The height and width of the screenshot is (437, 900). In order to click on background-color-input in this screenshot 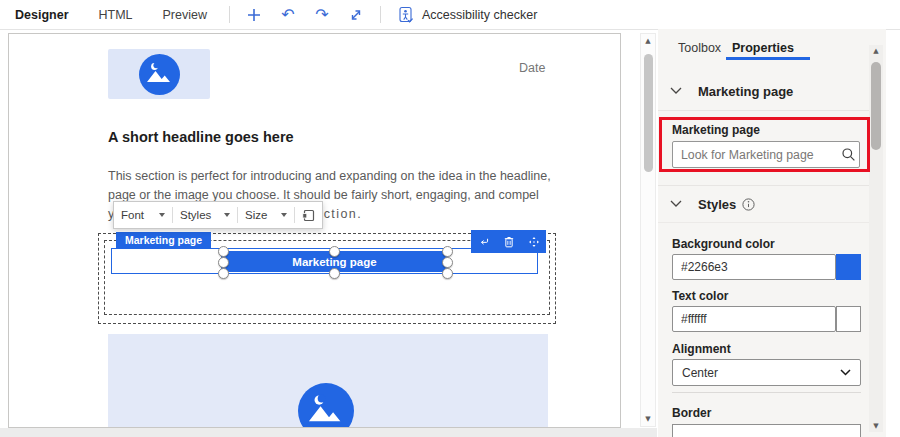, I will do `click(754, 267)`.